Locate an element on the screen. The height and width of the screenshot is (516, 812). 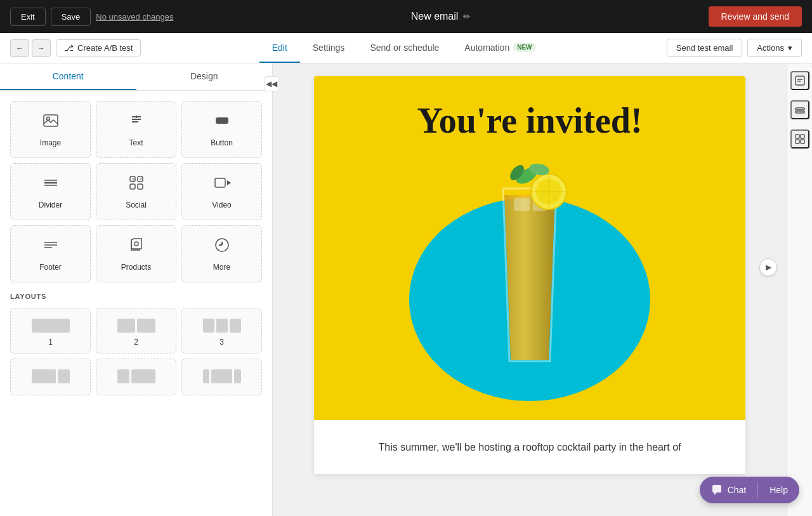
actions-button: Actions ▾ is located at coordinates (775, 48).